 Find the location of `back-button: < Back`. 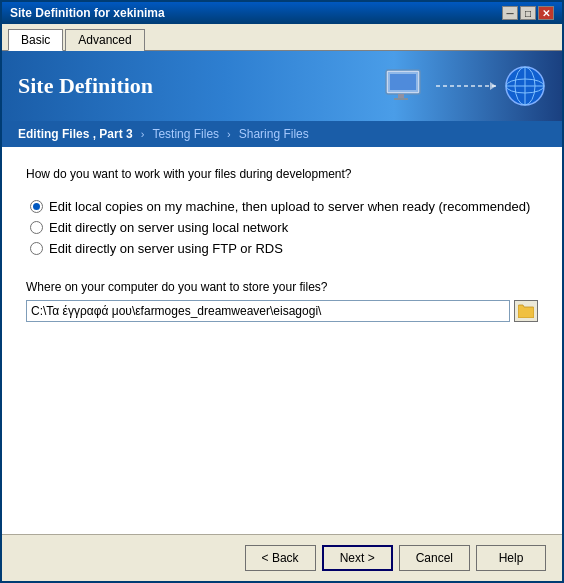

back-button: < Back is located at coordinates (280, 558).